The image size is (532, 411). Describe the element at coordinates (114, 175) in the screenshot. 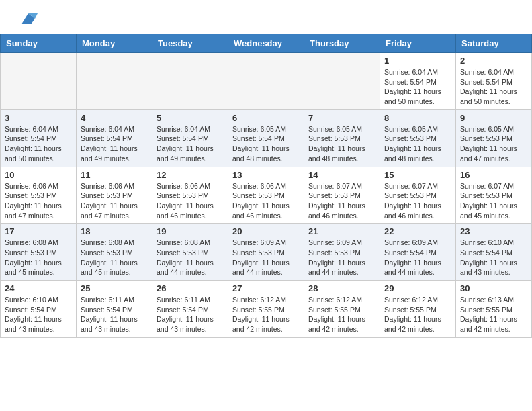

I see `day-number: 11` at that location.